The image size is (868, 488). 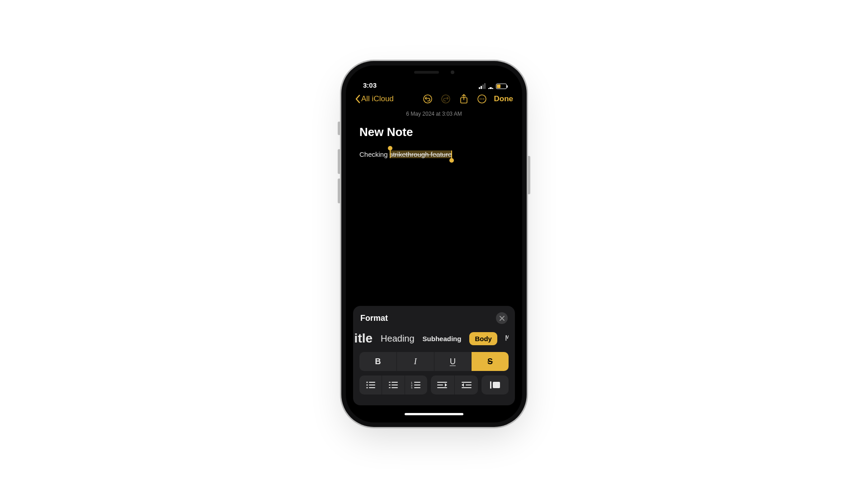 I want to click on numbered-list-button: 123, so click(x=416, y=385).